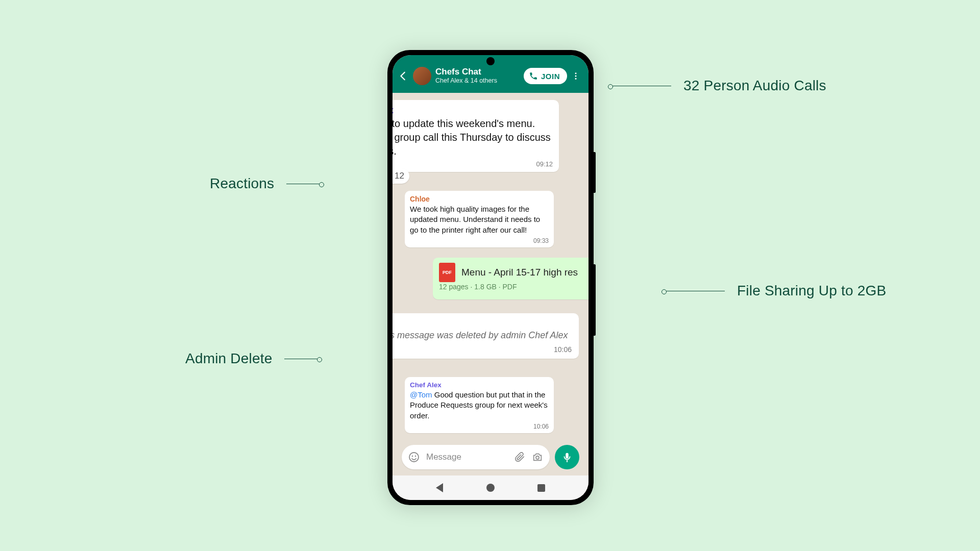 The height and width of the screenshot is (551, 980). Describe the element at coordinates (399, 176) in the screenshot. I see `reaction-count: 12` at that location.